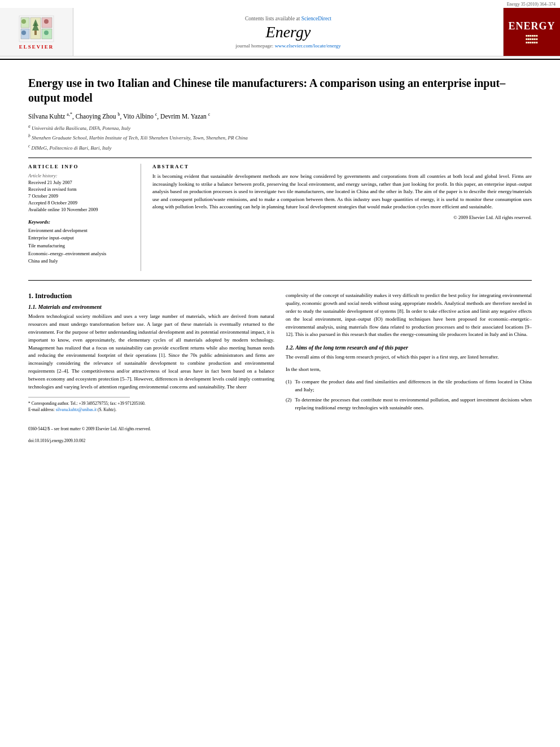 This screenshot has height=747, width=560. I want to click on article-title: Energy use in two Italian and Chinese ti…, so click(280, 90).